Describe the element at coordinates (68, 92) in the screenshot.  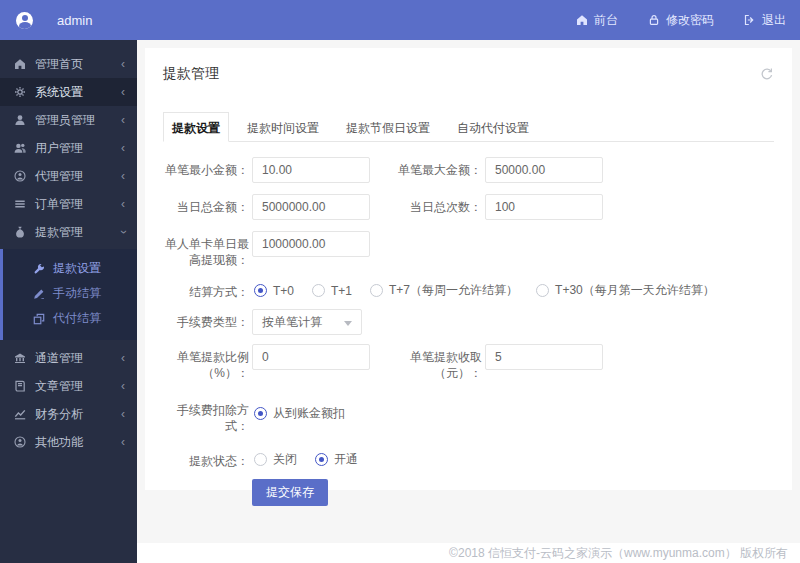
I see `sidebar-item-system-settings: 系统设置‹` at that location.